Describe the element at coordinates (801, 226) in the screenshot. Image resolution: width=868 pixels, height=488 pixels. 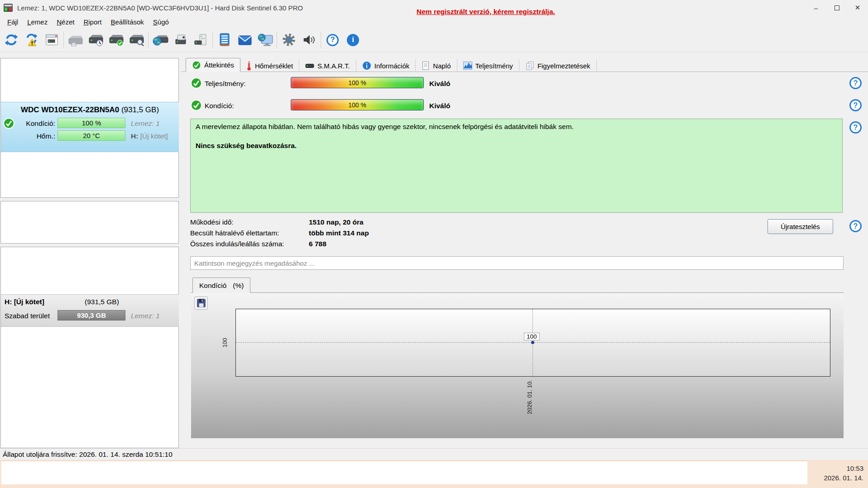
I see `retest-button: Újratesztelés` at that location.